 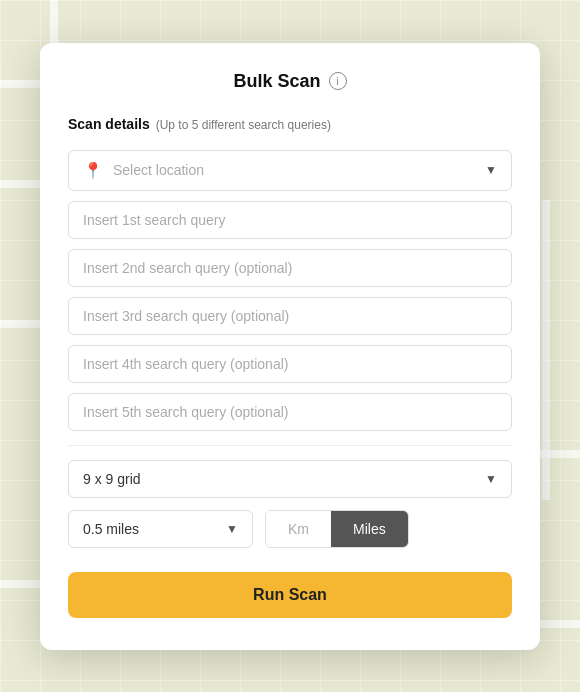 I want to click on scan-details-sublabel: (Up to 5 different search queries), so click(x=244, y=125).